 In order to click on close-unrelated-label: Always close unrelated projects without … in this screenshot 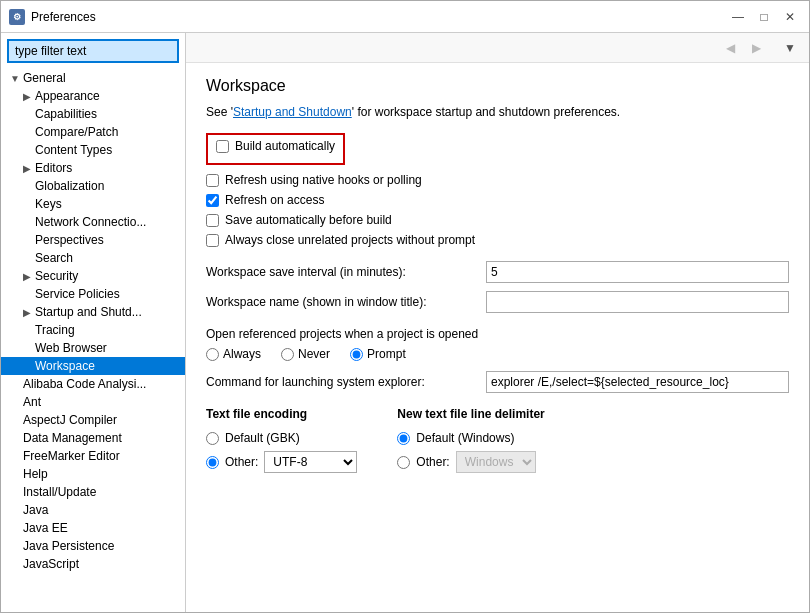, I will do `click(350, 240)`.